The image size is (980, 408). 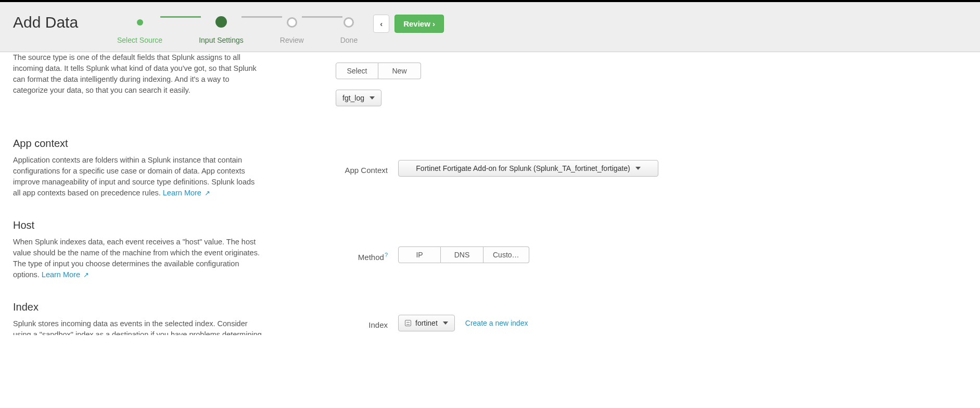 I want to click on app-context-dropdown: Fortinet Fortigate Add-on for Splunk (Sp…, so click(x=528, y=168).